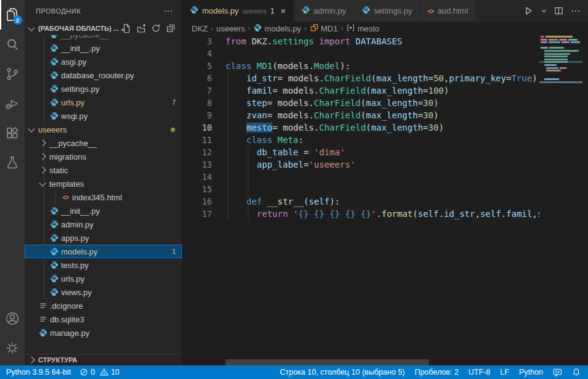  I want to click on chevron-right-icon, so click(42, 143).